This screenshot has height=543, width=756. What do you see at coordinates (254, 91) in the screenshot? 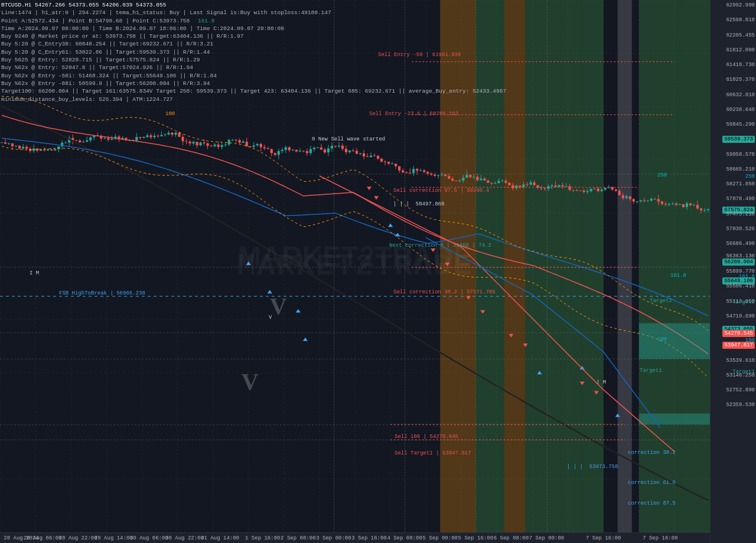
I see `targets-line: Target100: 66200.004 || Target 161:63575…` at bounding box center [254, 91].